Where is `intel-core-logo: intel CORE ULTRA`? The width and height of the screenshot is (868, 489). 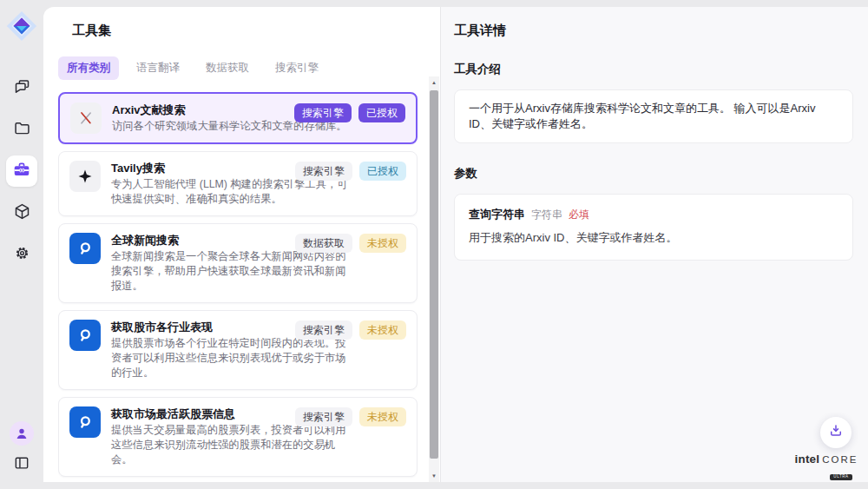 intel-core-logo: intel CORE ULTRA is located at coordinates (826, 467).